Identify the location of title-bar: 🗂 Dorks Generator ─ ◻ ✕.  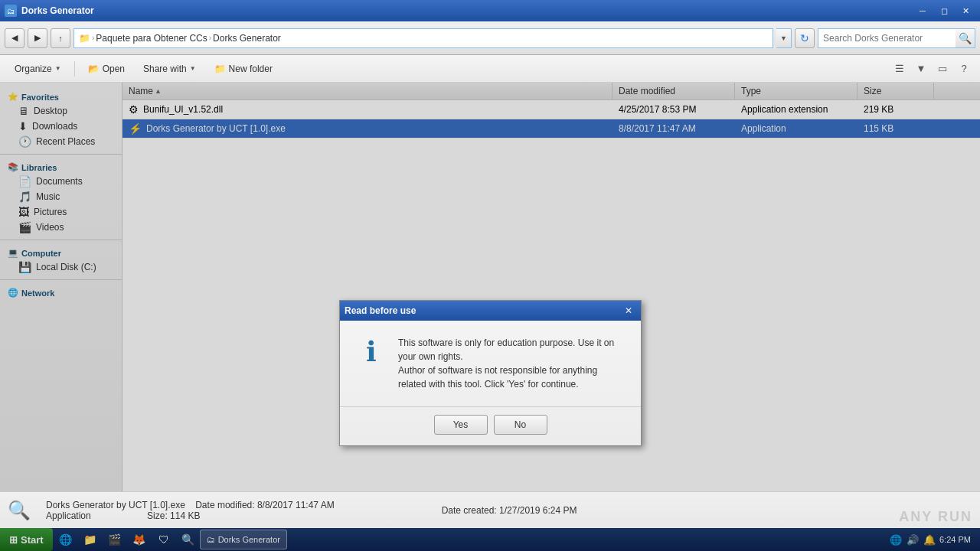
(490, 11).